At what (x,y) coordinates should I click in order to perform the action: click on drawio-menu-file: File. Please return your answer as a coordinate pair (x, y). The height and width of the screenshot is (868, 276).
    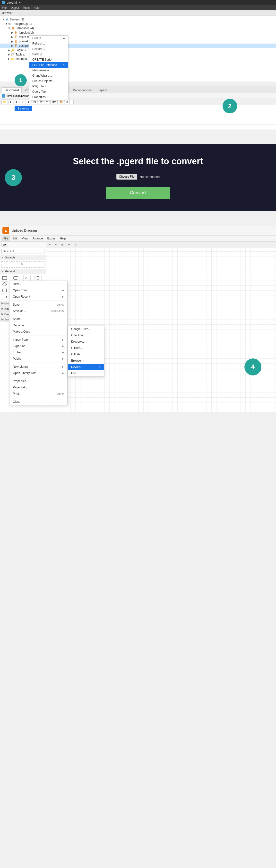
    Looking at the image, I should click on (6, 239).